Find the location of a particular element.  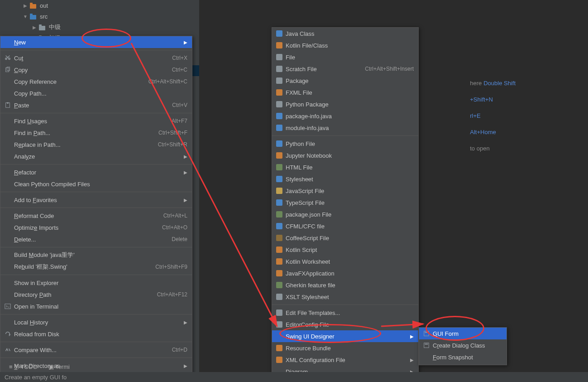

gear-icon is located at coordinates (279, 313).